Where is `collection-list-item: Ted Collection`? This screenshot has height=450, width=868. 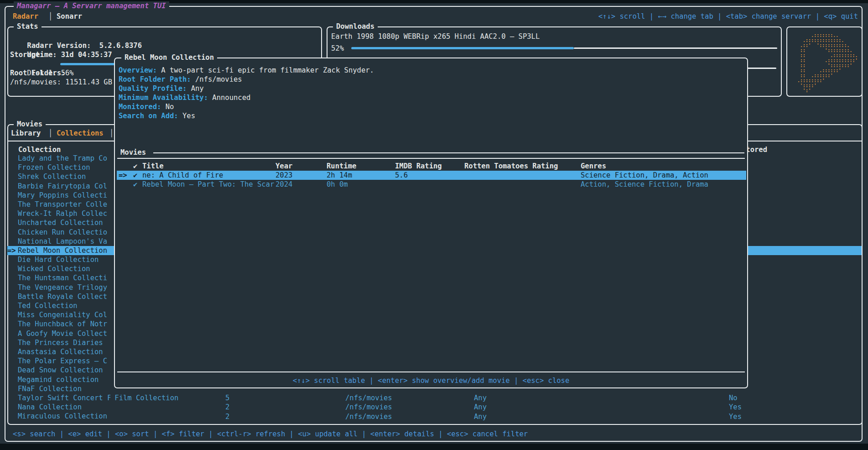 collection-list-item: Ted Collection is located at coordinates (59, 306).